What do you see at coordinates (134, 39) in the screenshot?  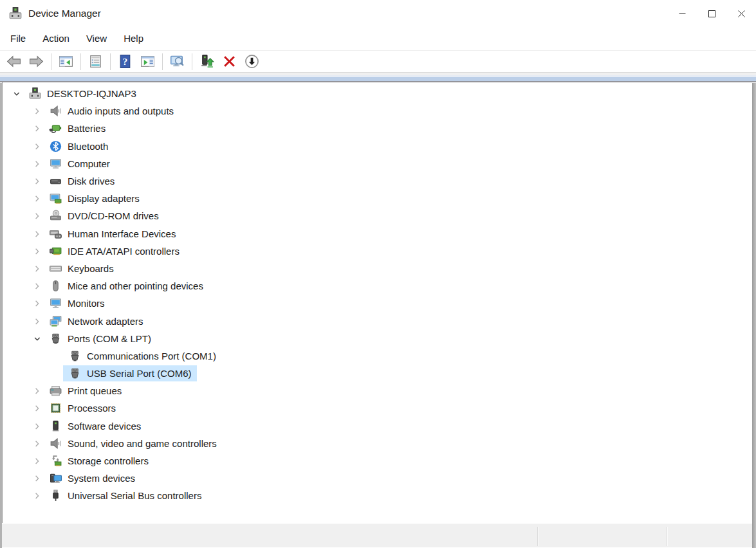 I see `menu-help: Help` at bounding box center [134, 39].